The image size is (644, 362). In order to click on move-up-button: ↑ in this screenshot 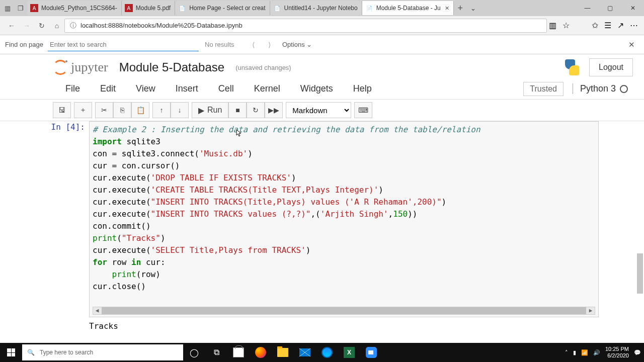, I will do `click(162, 110)`.